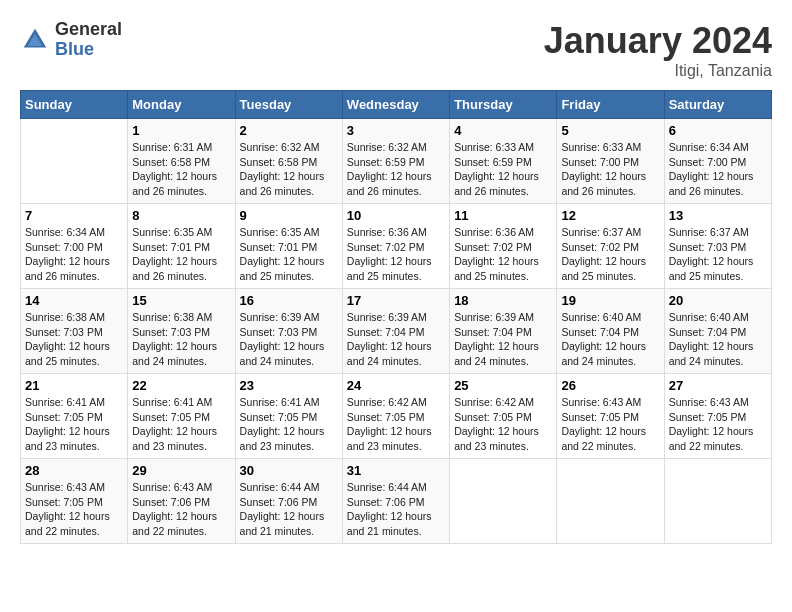 The width and height of the screenshot is (792, 612). Describe the element at coordinates (182, 502) in the screenshot. I see `calendar-cell: 29Sunrise: 6:43 AMSunset: 7:06 PMDayligh…` at that location.